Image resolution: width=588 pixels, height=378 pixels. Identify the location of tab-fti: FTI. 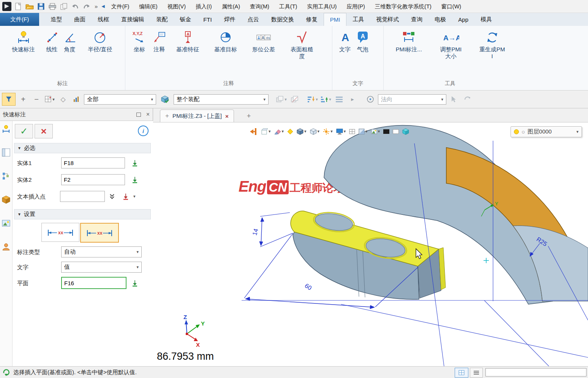
(207, 19).